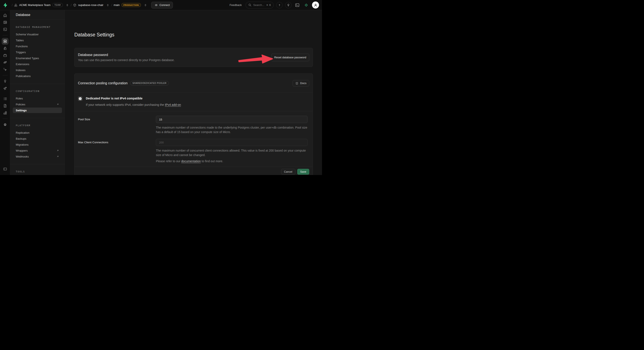 The image size is (644, 350). Describe the element at coordinates (290, 58) in the screenshot. I see `reset-database-password-button: Reset database password` at that location.